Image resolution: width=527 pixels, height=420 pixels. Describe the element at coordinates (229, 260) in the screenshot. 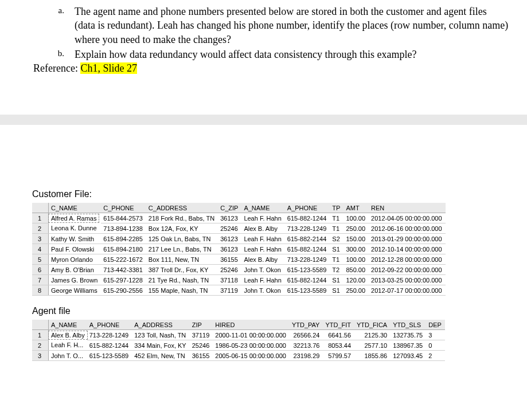

I see `cell: 36155` at that location.